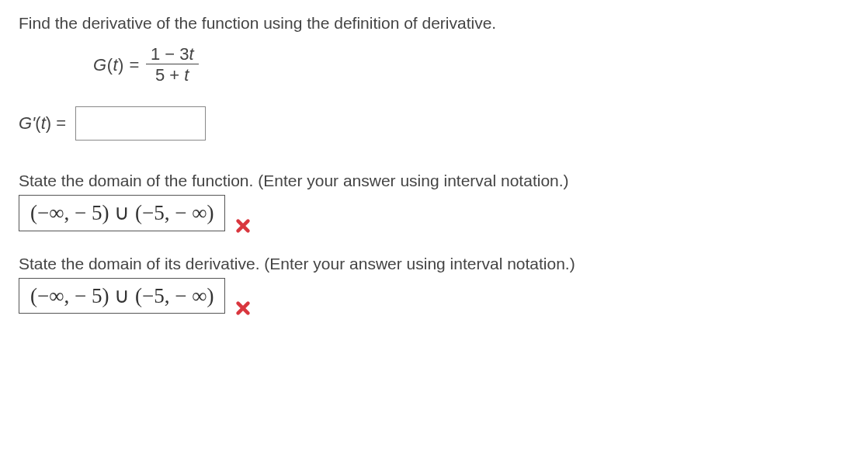  I want to click on domain-function-section: State the domain of the function. (Enter…, so click(434, 201).